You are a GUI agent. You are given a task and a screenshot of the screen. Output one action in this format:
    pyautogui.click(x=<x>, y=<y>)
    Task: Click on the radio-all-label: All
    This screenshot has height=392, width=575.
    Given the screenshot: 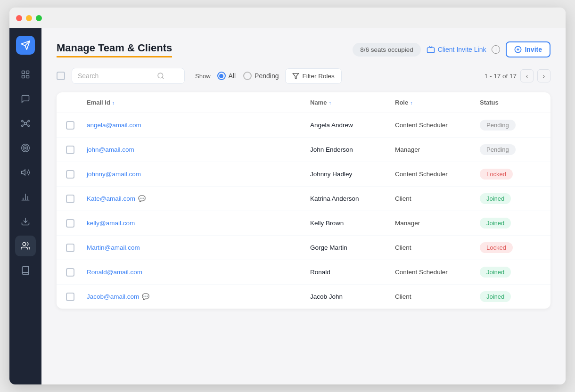 What is the action you would take?
    pyautogui.click(x=232, y=76)
    